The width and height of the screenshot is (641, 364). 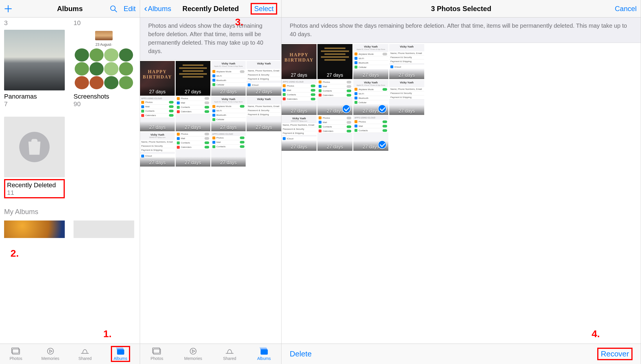 What do you see at coordinates (239, 22) in the screenshot?
I see `step-label-3: 3.` at bounding box center [239, 22].